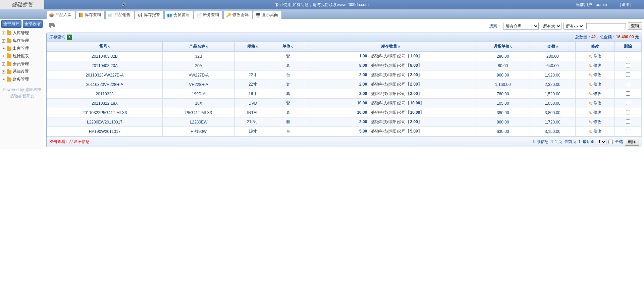  I want to click on sidebar-item-系统设置: +系统设置, so click(22, 72).